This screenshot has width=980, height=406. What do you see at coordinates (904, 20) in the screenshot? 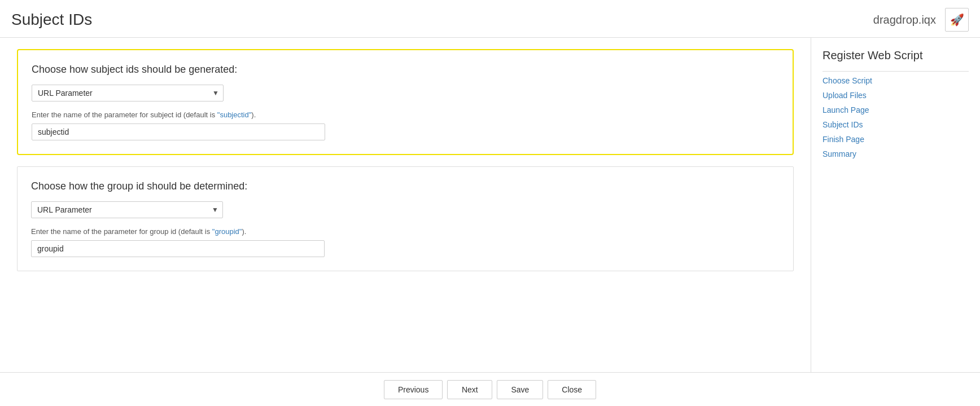
I see `filename-label: dragdrop.iqx` at bounding box center [904, 20].